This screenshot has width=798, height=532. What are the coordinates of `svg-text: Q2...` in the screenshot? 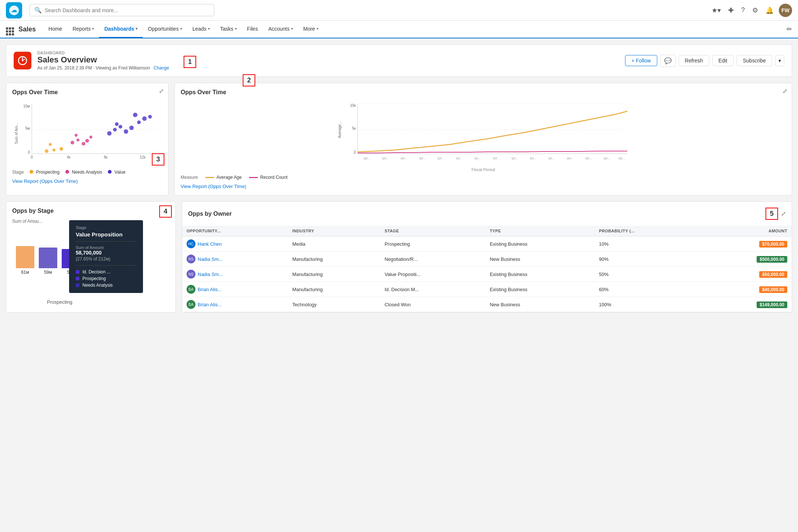 It's located at (621, 158).